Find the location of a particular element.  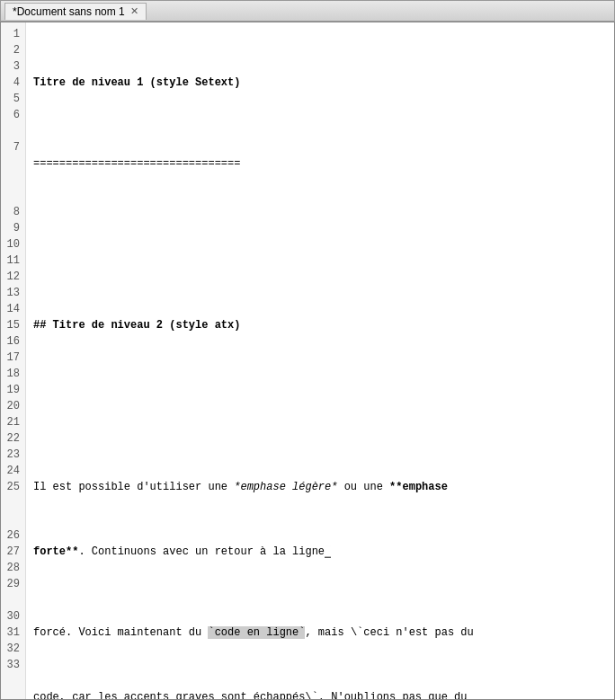

tab-label: *Document sans nom 1 is located at coordinates (68, 12).